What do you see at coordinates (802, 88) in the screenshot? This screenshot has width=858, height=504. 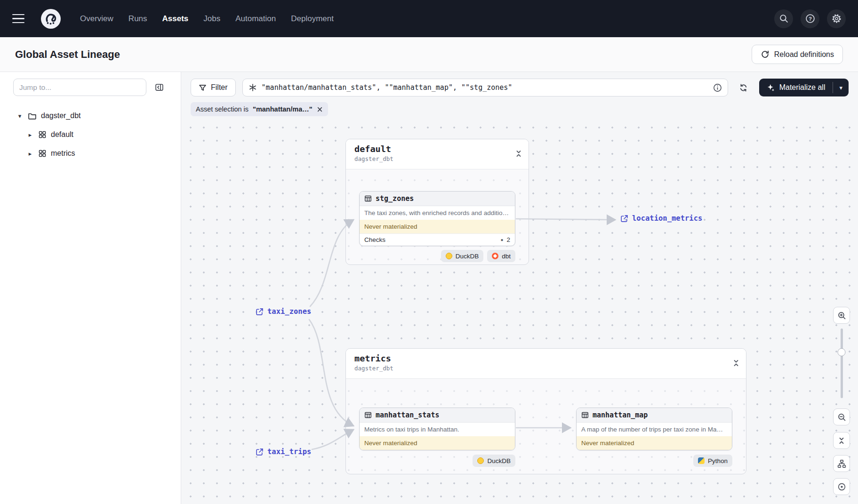 I see `materialize-all-label: Materialize all` at bounding box center [802, 88].